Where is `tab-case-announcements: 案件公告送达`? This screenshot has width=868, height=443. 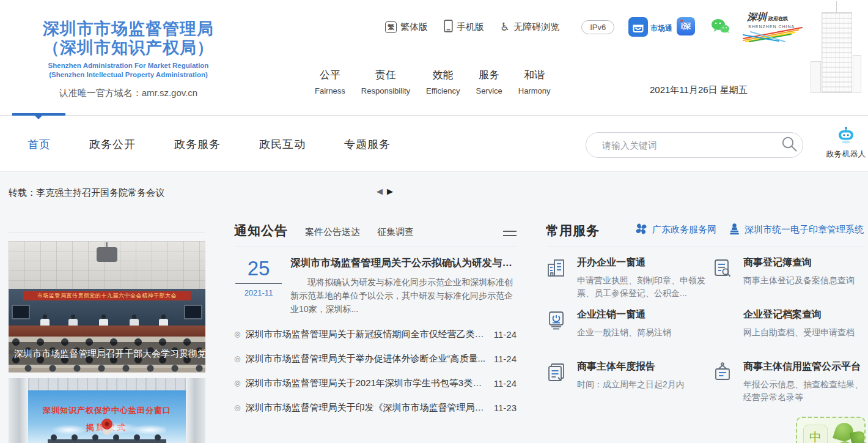
tab-case-announcements: 案件公告送达 is located at coordinates (333, 233).